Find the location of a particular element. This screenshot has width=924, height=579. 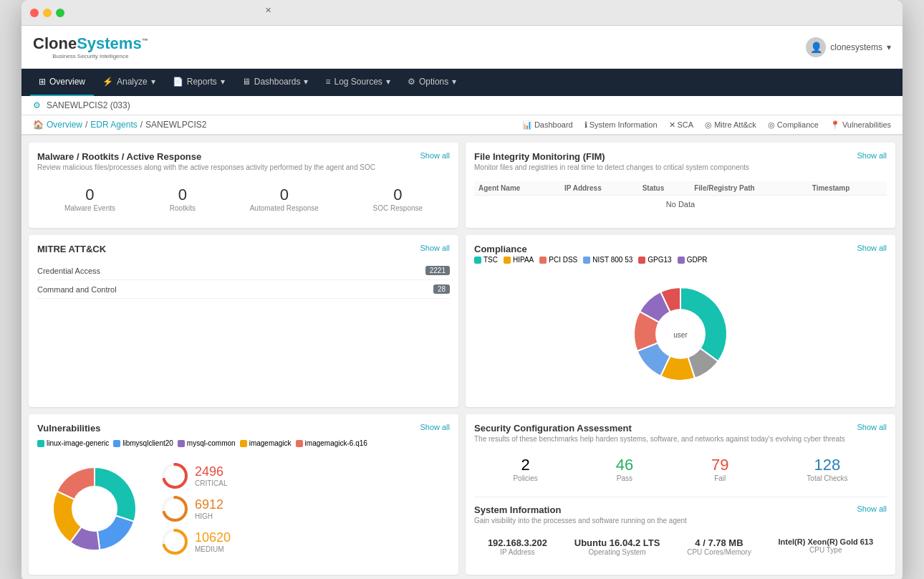

svg-text: user is located at coordinates (680, 335).